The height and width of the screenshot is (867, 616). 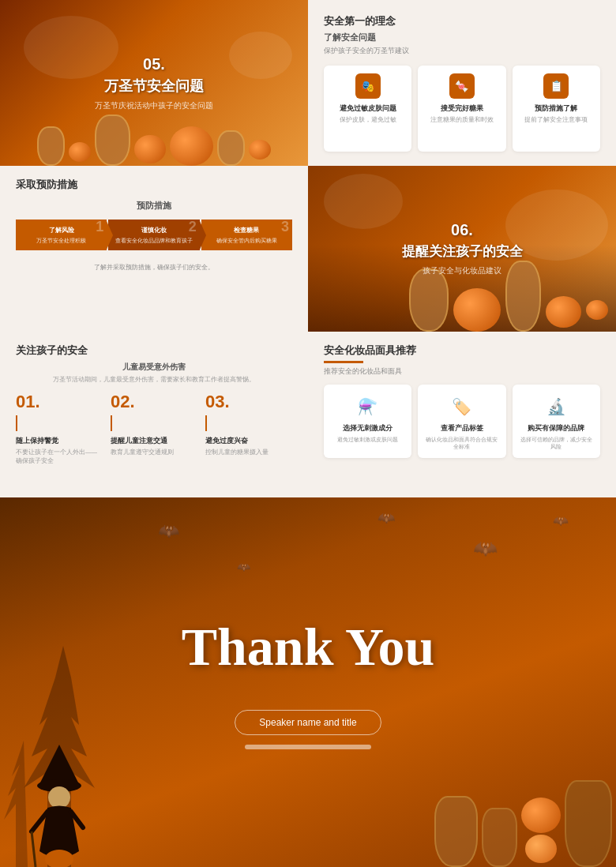 I want to click on bat-1-icon: 🦇, so click(x=169, y=531).